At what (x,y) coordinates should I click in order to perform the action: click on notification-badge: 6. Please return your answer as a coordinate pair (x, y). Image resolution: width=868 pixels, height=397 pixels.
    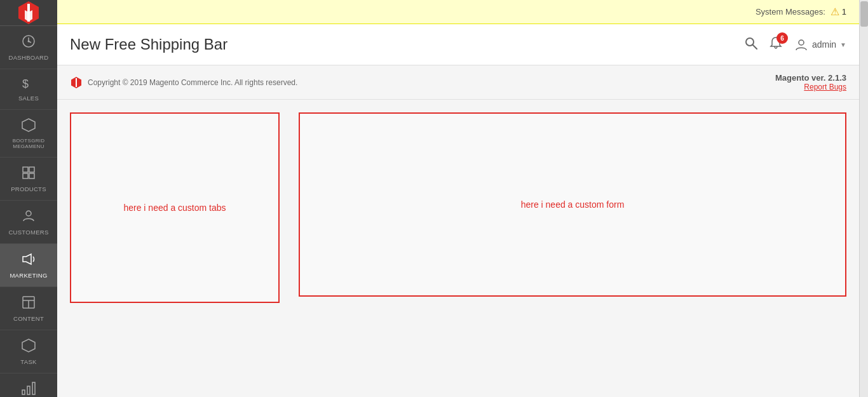
    Looking at the image, I should click on (782, 38).